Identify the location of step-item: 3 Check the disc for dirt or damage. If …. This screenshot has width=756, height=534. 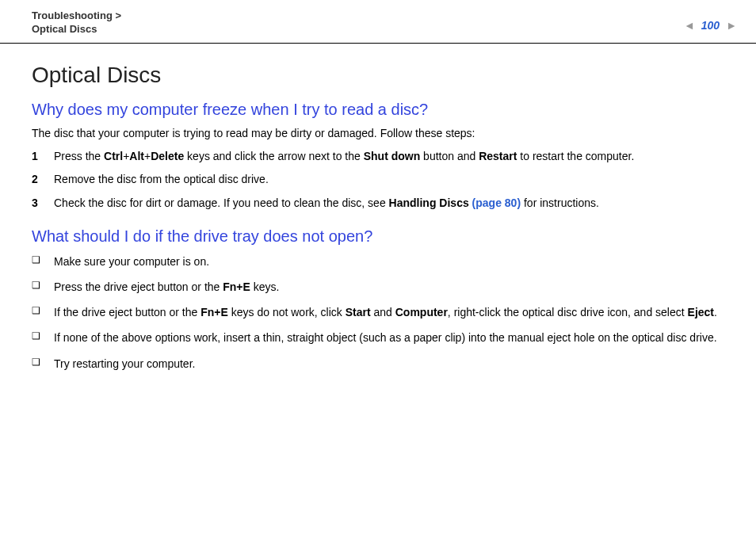
(378, 204).